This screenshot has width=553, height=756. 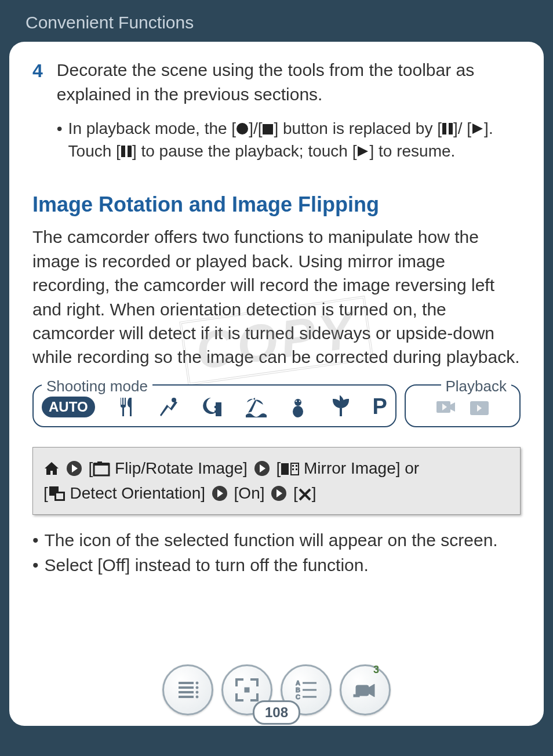 What do you see at coordinates (298, 407) in the screenshot?
I see `snow-mode-icon` at bounding box center [298, 407].